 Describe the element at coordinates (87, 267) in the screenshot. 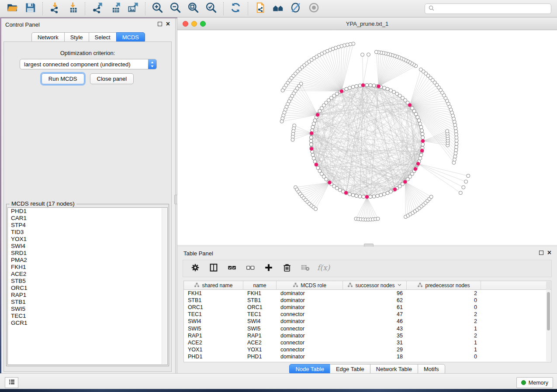

I see `mcds-result-item: FKH1` at that location.